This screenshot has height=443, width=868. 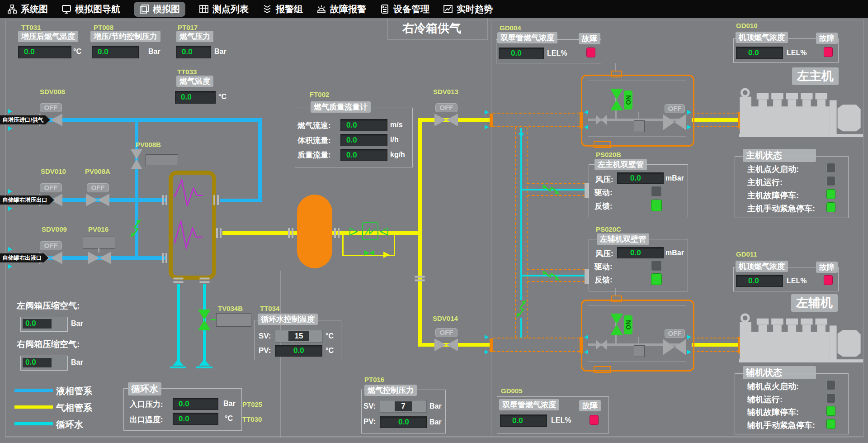 What do you see at coordinates (314, 126) in the screenshot?
I see `ft002-row-label: 燃气流速:` at bounding box center [314, 126].